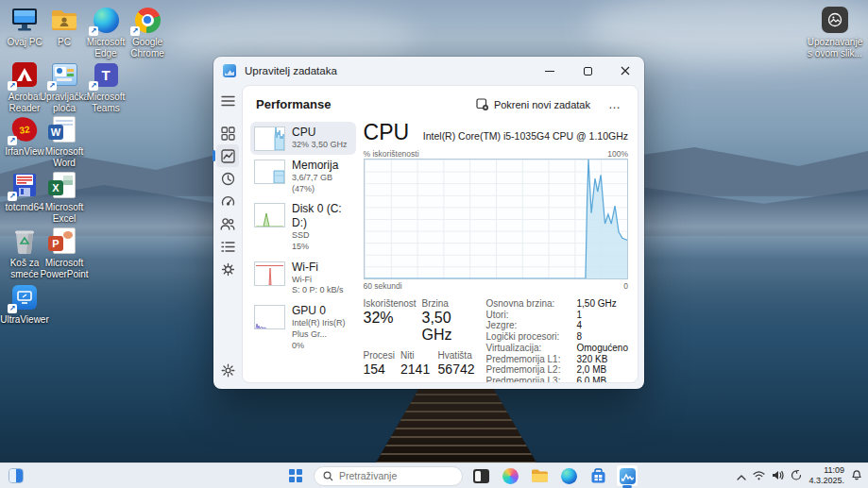 The image size is (868, 488). What do you see at coordinates (147, 32) in the screenshot?
I see `desktop-icon-chrome: Google Chrome` at bounding box center [147, 32].